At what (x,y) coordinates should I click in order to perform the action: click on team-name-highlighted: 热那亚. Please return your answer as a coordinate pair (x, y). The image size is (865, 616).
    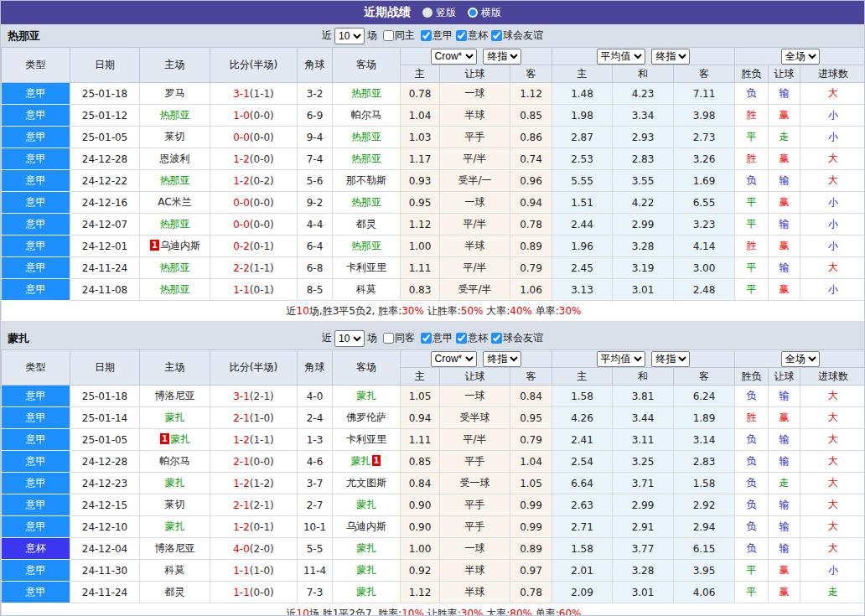
    Looking at the image, I should click on (366, 246).